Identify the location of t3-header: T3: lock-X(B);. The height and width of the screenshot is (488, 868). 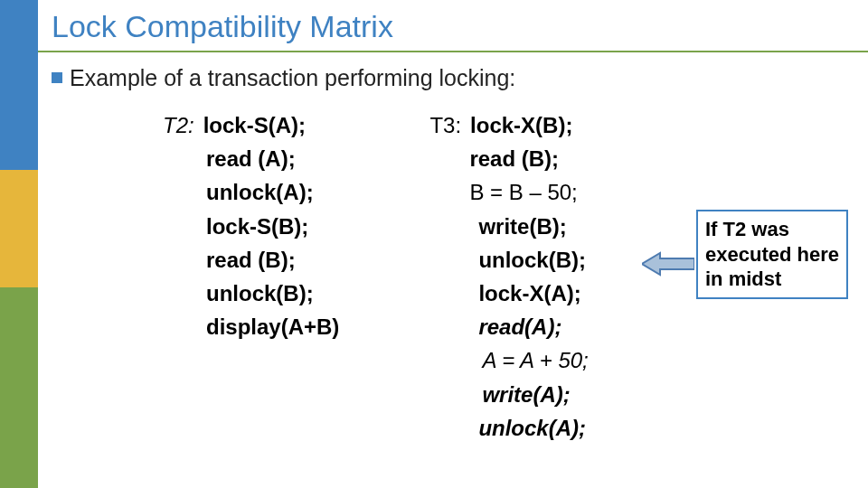
(508, 125).